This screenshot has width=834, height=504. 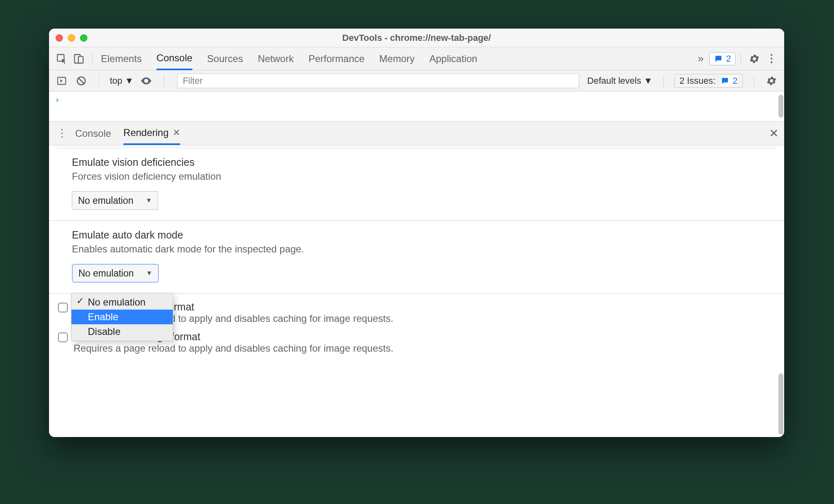 I want to click on live-expression-eye-icon, so click(x=146, y=81).